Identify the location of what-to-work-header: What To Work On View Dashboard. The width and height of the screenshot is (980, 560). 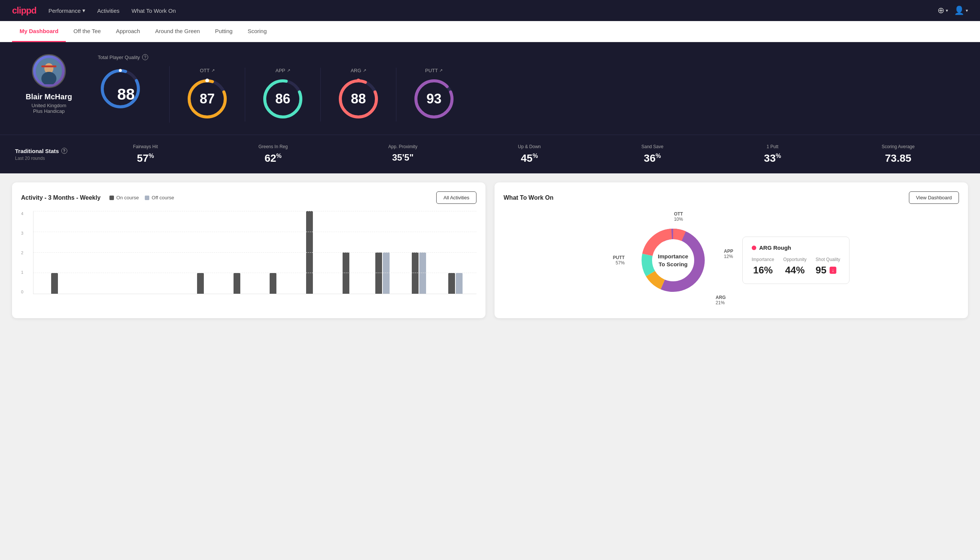
(731, 198).